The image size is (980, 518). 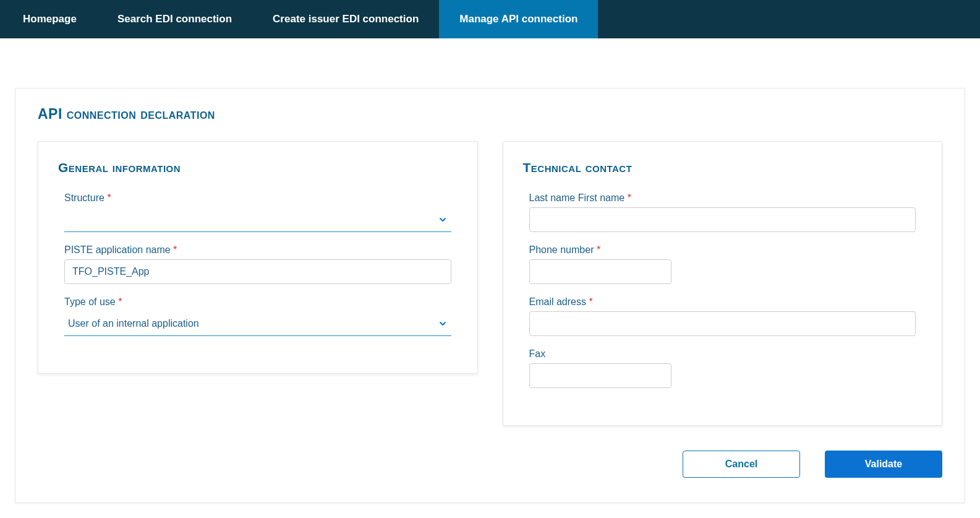 What do you see at coordinates (490, 114) in the screenshot?
I see `page-title: API connection declaration` at bounding box center [490, 114].